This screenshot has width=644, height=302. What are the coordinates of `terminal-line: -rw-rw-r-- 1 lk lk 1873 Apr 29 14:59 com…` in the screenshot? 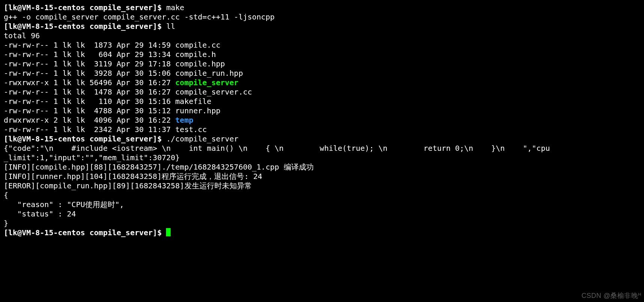 It's located at (322, 45).